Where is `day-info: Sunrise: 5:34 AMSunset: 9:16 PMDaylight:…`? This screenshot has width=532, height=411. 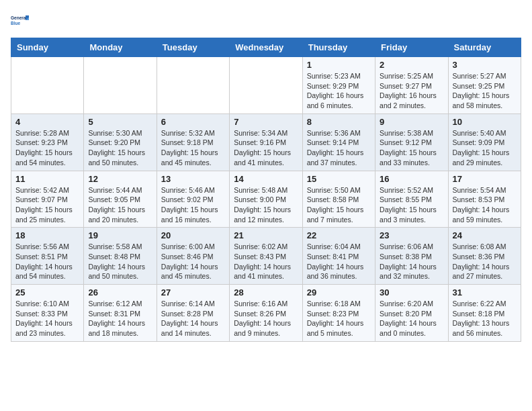 day-info: Sunrise: 5:34 AMSunset: 9:16 PMDaylight:… is located at coordinates (266, 148).